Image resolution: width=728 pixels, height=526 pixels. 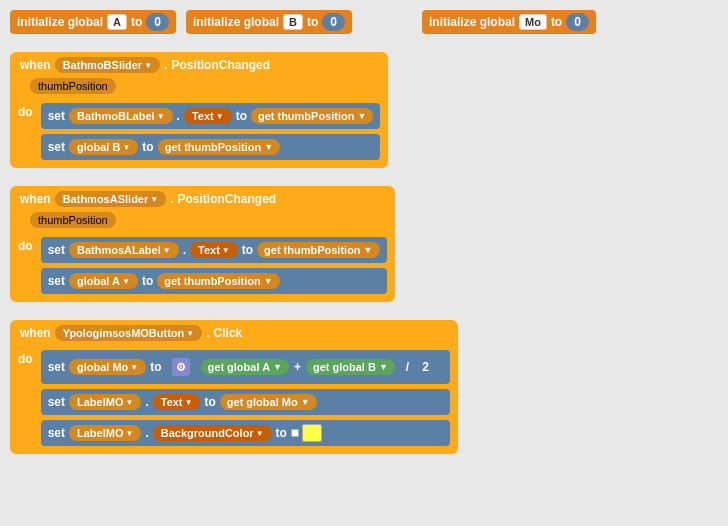 What do you see at coordinates (509, 22) in the screenshot?
I see `init-block-mo: initialize global Mo to 0` at bounding box center [509, 22].